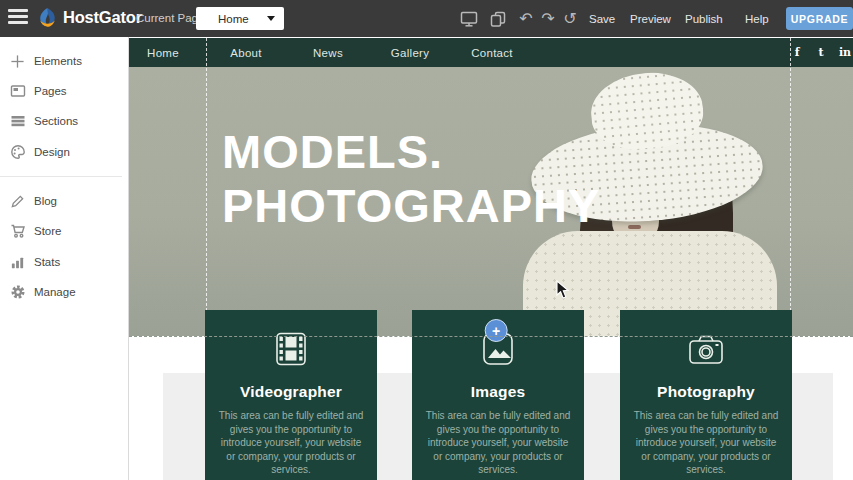  What do you see at coordinates (411, 179) in the screenshot?
I see `hero-title: MODELS. PHOTOGRAPHY` at bounding box center [411, 179].